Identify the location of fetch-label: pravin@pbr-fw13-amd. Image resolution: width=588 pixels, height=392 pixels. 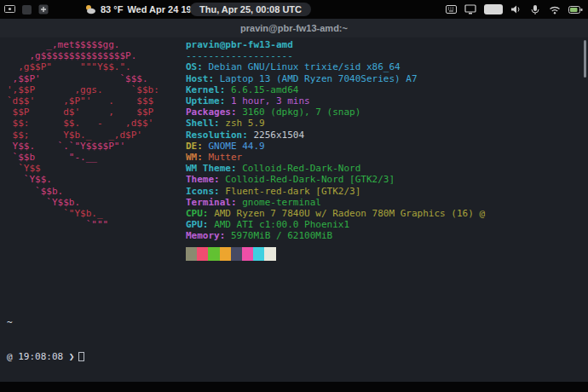
(239, 44).